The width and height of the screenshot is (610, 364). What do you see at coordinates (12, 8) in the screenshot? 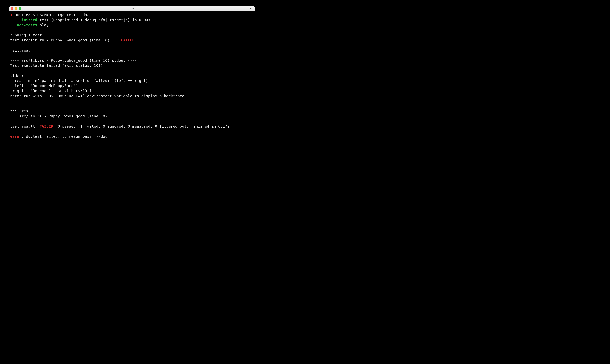
I see `close-icon` at bounding box center [12, 8].